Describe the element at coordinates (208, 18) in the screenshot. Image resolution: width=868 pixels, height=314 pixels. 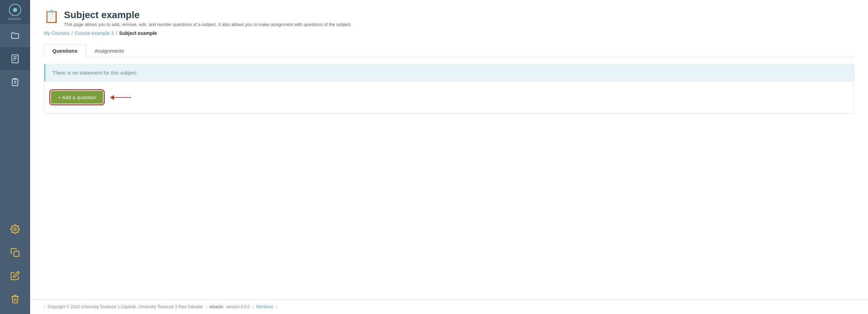
I see `page-header-text: Subject example This page allows you to …` at that location.